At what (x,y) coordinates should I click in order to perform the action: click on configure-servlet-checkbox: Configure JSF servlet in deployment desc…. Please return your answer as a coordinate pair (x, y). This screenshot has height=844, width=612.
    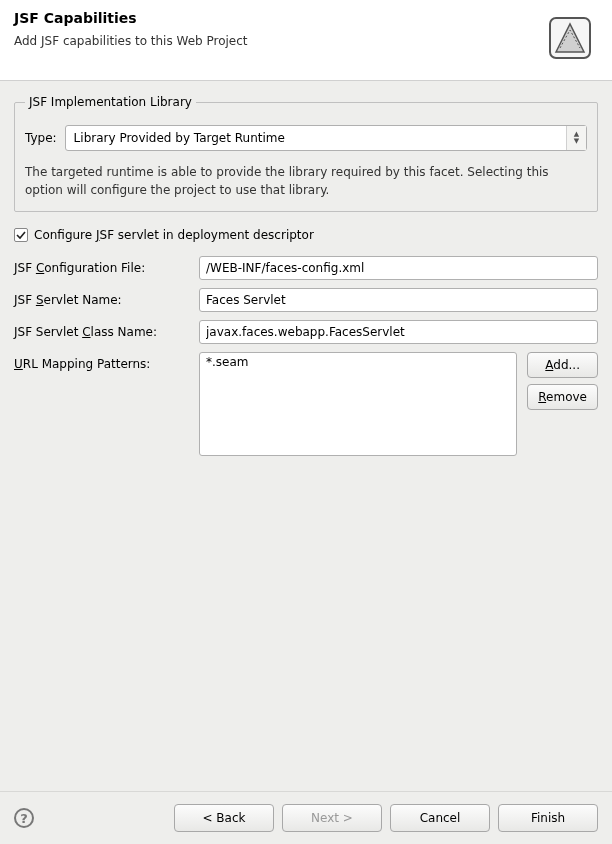
    Looking at the image, I should click on (306, 235).